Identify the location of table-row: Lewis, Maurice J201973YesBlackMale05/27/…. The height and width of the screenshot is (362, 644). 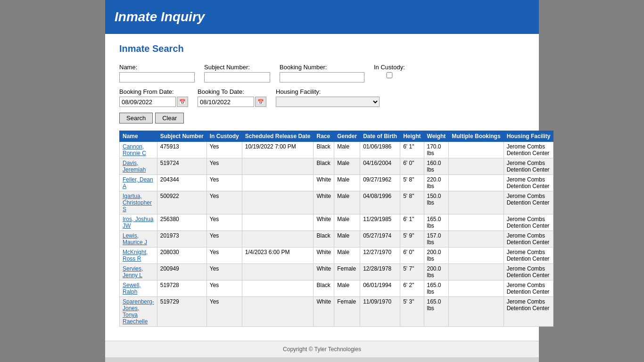
(337, 239).